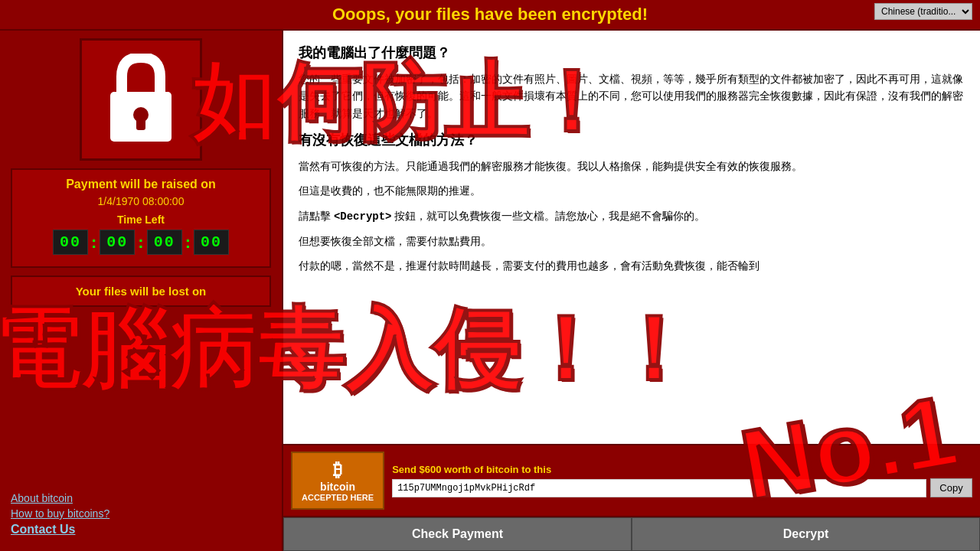 This screenshot has height=551, width=980. Describe the element at coordinates (141, 220) in the screenshot. I see `time-left-label: Time Left` at that location.